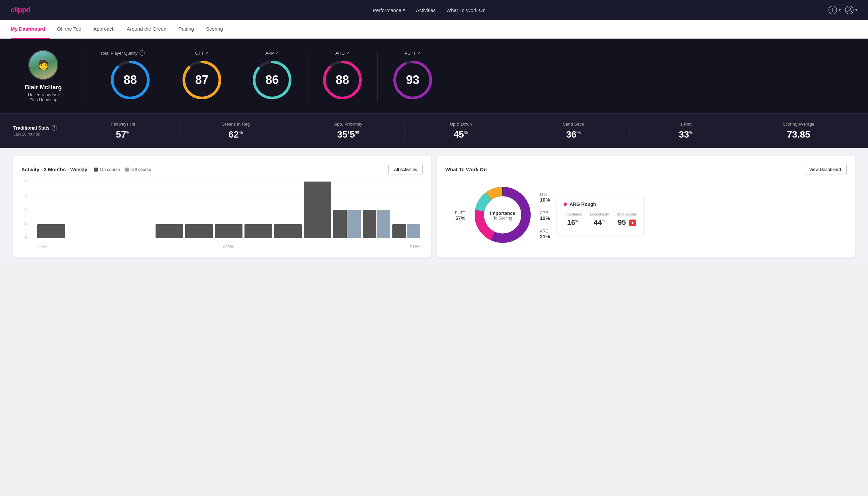 This screenshot has height=496, width=868. Describe the element at coordinates (627, 219) in the screenshot. I see `shot-quality-metric: Shot Quality 95 ▼` at that location.